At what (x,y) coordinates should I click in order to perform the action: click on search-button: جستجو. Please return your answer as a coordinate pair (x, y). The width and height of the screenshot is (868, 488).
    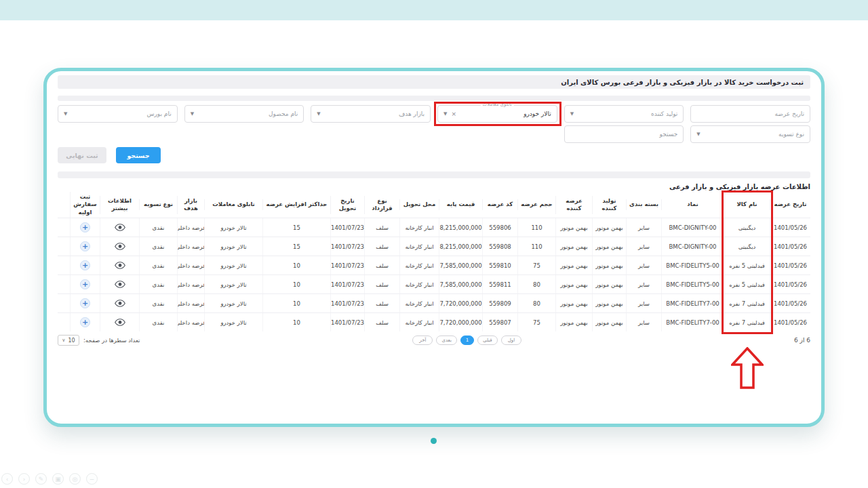
    Looking at the image, I should click on (138, 155).